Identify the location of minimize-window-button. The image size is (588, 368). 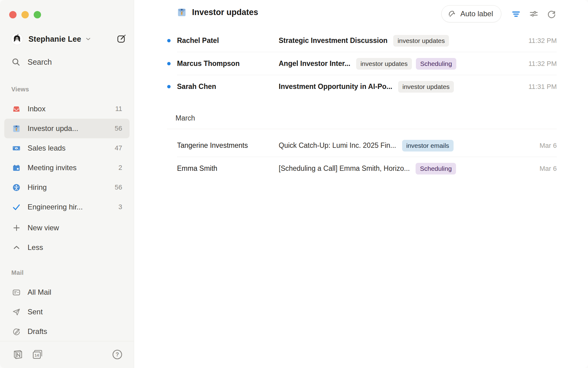
(25, 15).